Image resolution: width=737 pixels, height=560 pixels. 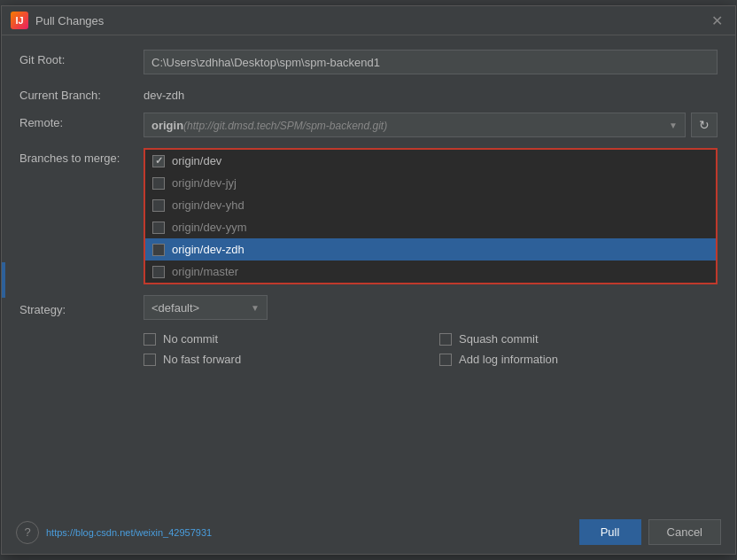 What do you see at coordinates (704, 125) in the screenshot?
I see `refresh-button: ↻` at bounding box center [704, 125].